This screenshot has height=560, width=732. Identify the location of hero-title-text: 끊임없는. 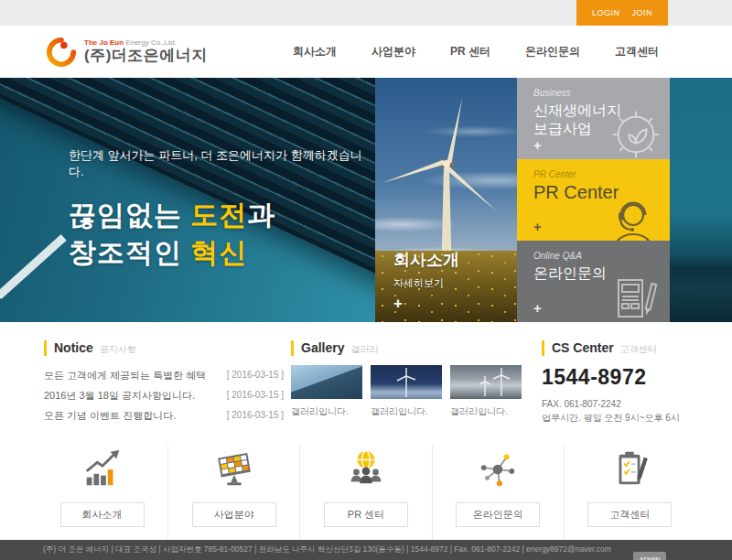
(130, 214).